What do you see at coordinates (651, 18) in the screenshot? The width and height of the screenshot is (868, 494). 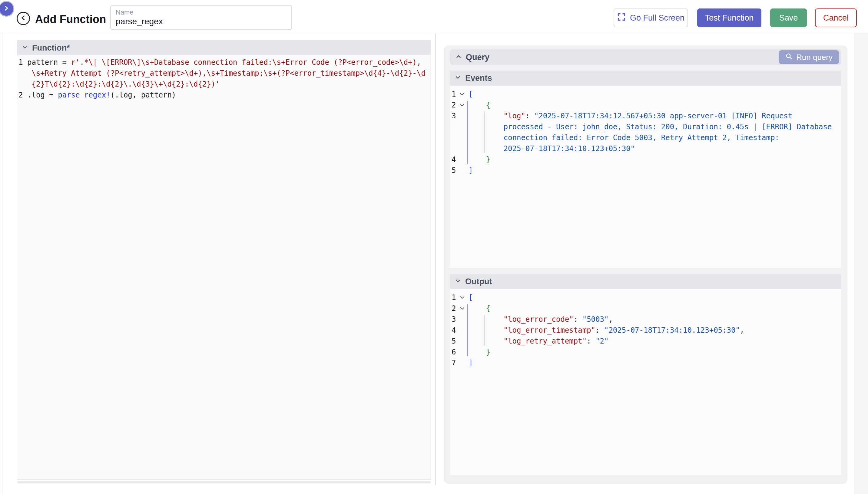 I see `go-full-screen-button: Go Full Screen` at bounding box center [651, 18].